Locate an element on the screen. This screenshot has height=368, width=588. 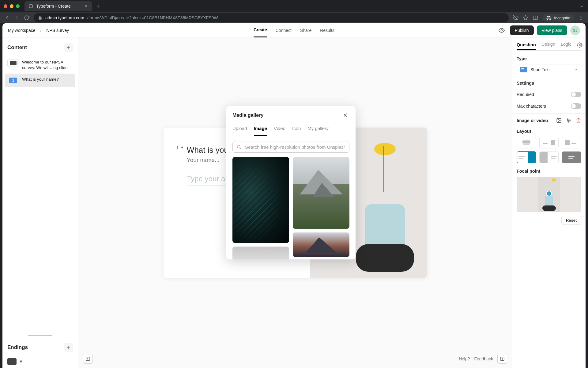
panel-resize-handle is located at coordinates (40, 335).